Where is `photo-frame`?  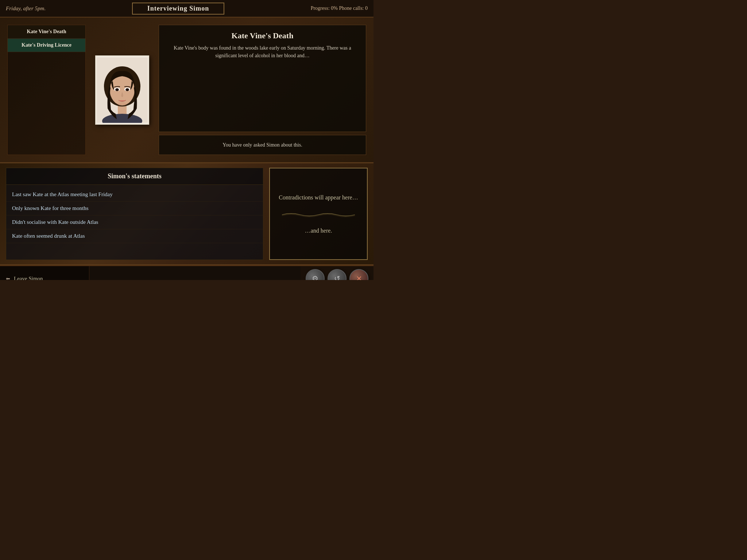 photo-frame is located at coordinates (122, 90).